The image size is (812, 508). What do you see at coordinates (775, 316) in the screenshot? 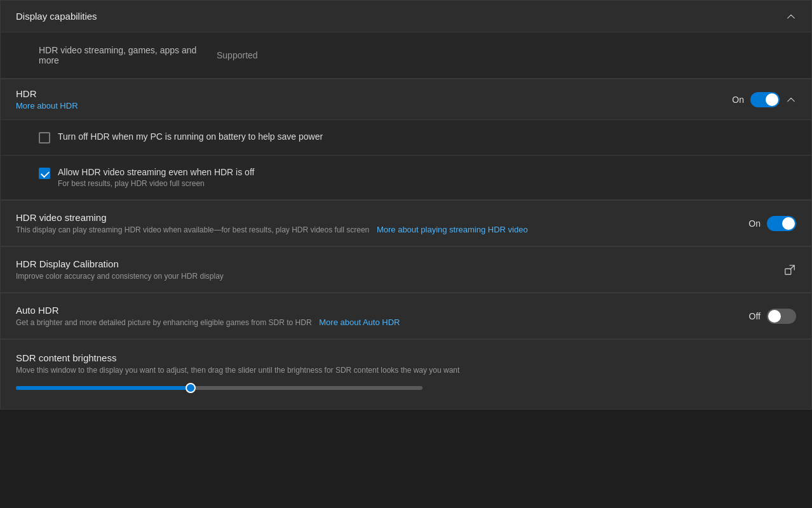
I see `auto-hdr-toggle-knob` at bounding box center [775, 316].